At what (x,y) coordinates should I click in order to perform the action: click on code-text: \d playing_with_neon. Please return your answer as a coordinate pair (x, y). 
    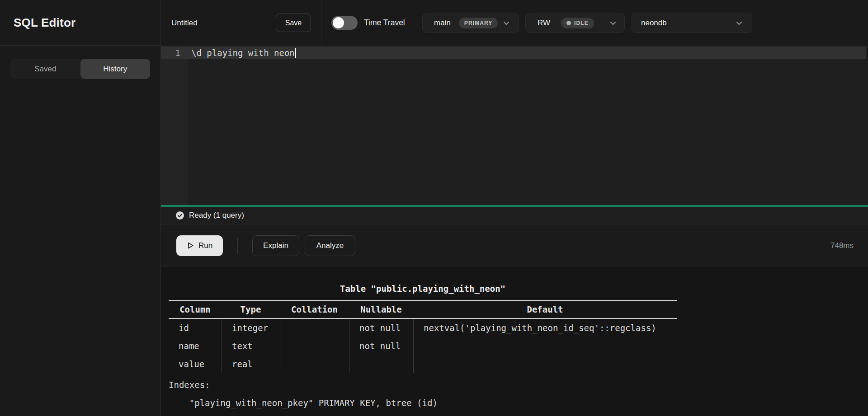
    Looking at the image, I should click on (242, 53).